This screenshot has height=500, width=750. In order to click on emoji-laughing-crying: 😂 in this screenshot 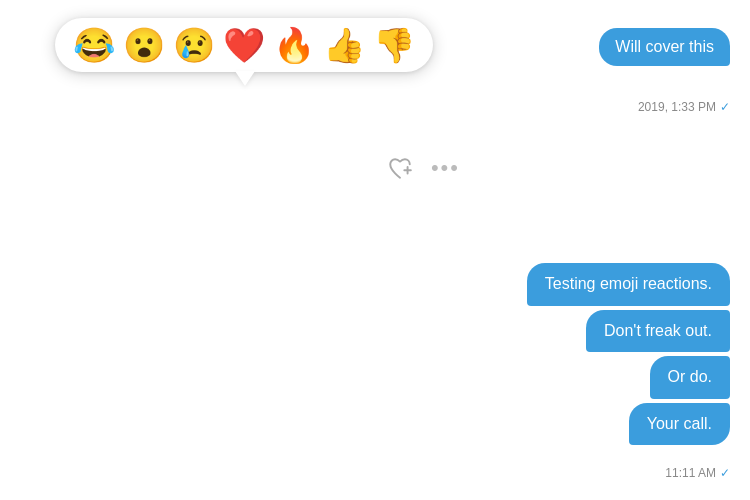, I will do `click(94, 45)`.